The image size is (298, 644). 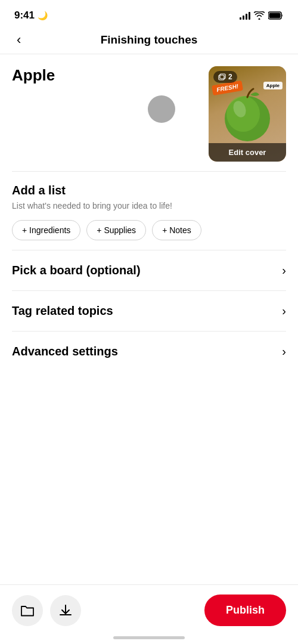 What do you see at coordinates (246, 611) in the screenshot?
I see `publish-button: Publish` at bounding box center [246, 611].